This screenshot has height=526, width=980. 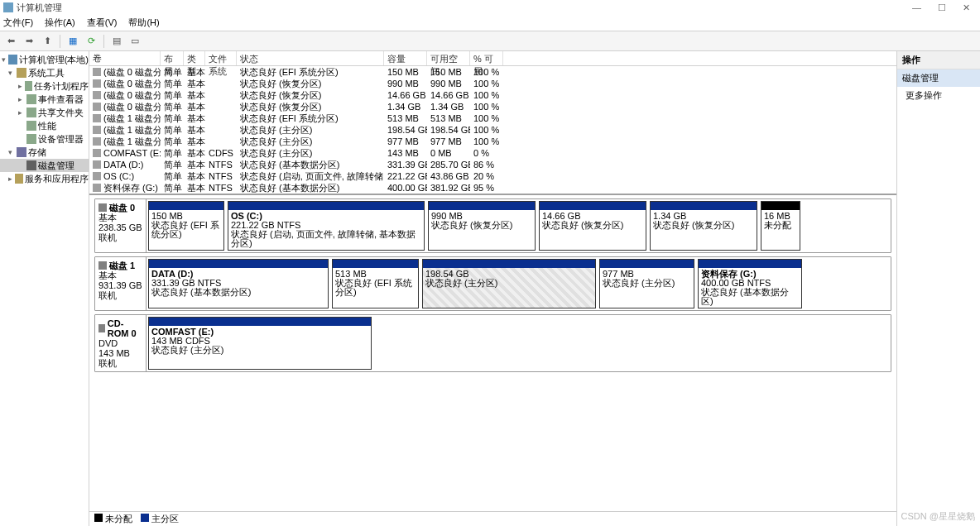 I want to click on volume-status: 状态良好 (主分区), so click(x=310, y=130).